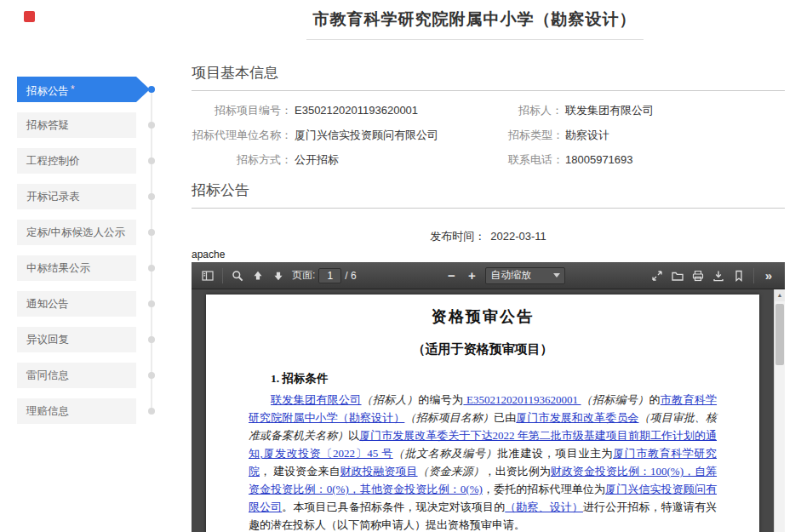 The image size is (801, 532). What do you see at coordinates (739, 276) in the screenshot?
I see `bookmark-icon` at bounding box center [739, 276].